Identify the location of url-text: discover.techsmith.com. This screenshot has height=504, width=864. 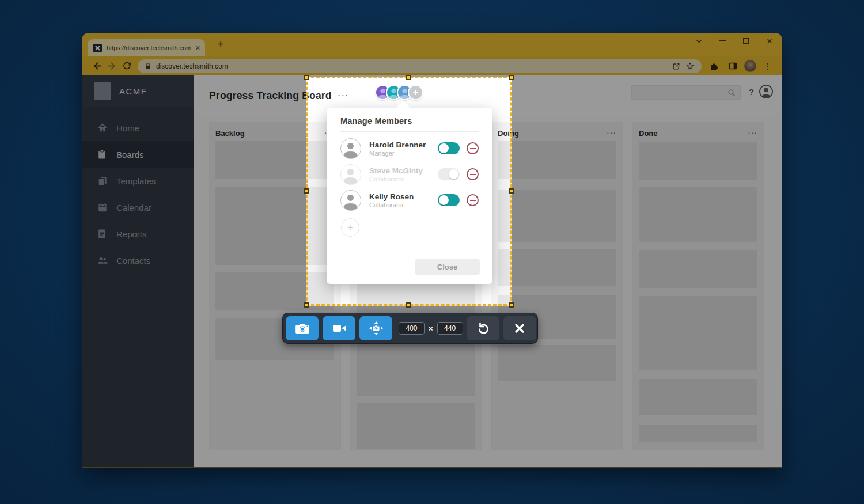
(412, 66).